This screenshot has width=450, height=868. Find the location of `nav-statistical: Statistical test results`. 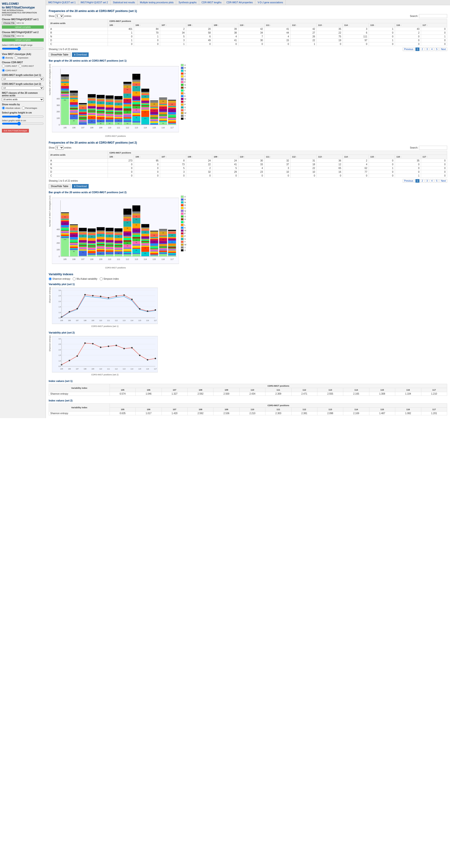

nav-statistical: Statistical test results is located at coordinates (124, 3).